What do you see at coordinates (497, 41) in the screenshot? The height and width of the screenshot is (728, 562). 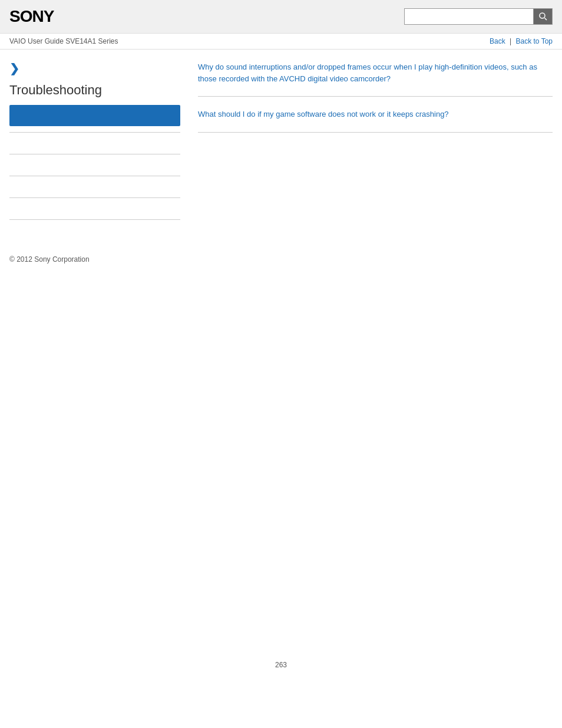 I see `back-link: Back` at bounding box center [497, 41].